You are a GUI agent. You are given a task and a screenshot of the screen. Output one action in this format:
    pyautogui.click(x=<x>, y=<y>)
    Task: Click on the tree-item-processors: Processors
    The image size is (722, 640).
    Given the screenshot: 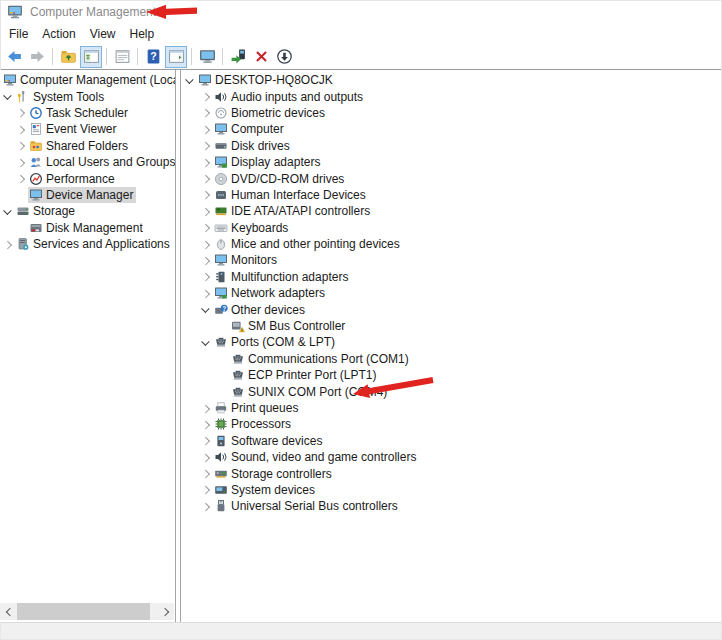 What is the action you would take?
    pyautogui.click(x=452, y=424)
    